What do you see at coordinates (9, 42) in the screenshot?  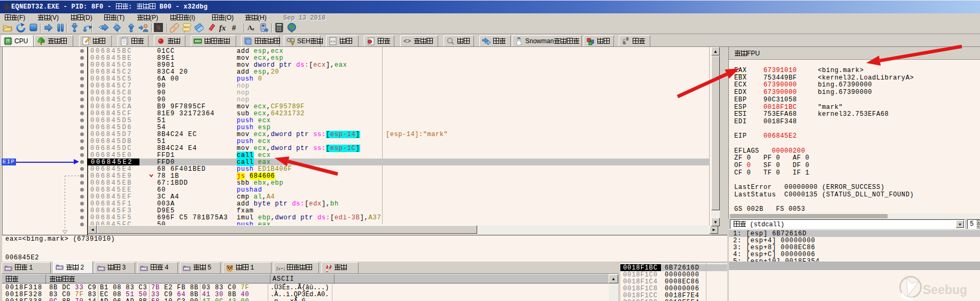 I see `svg-text: 32` at bounding box center [9, 42].